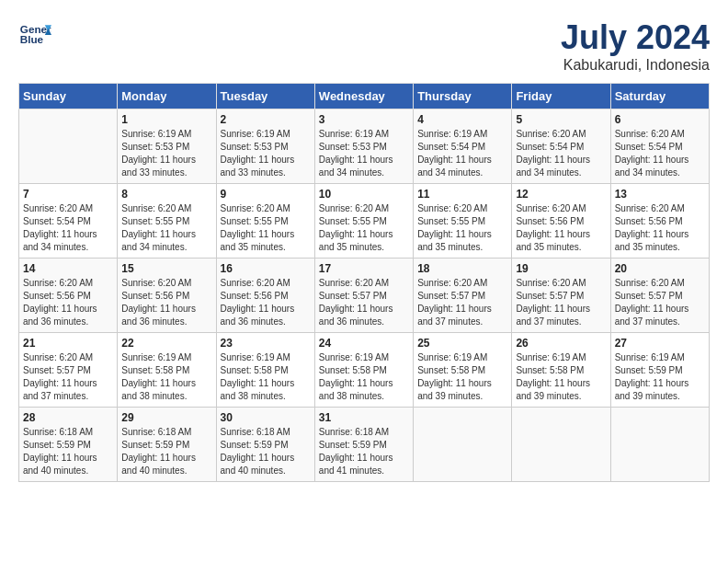 This screenshot has width=728, height=563. Describe the element at coordinates (635, 46) in the screenshot. I see `title-area: July 2024 Kabukarudi, Indonesia` at that location.